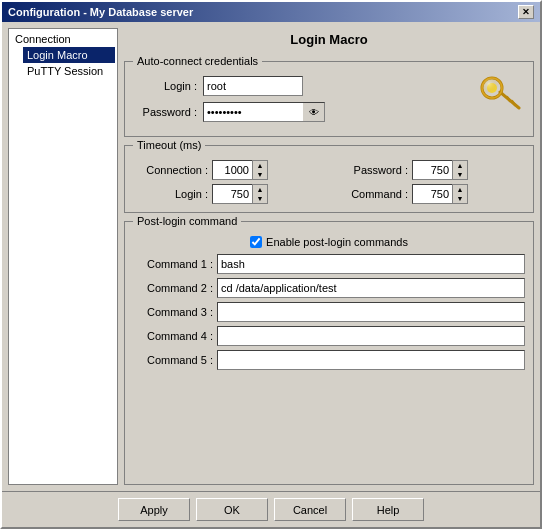 The image size is (542, 529). I want to click on timeout-connection-row: Connection : ▲ ▼, so click(229, 170).